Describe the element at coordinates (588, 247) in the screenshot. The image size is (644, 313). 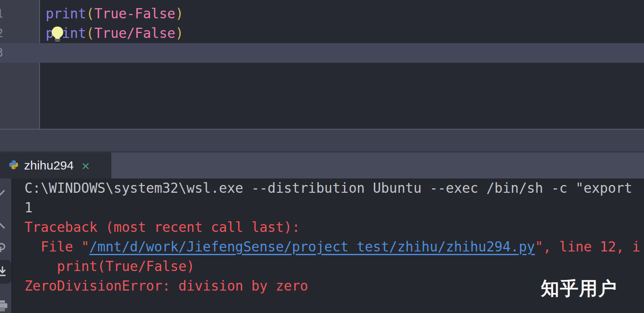
I see `text-segment: ", line 12, i` at that location.